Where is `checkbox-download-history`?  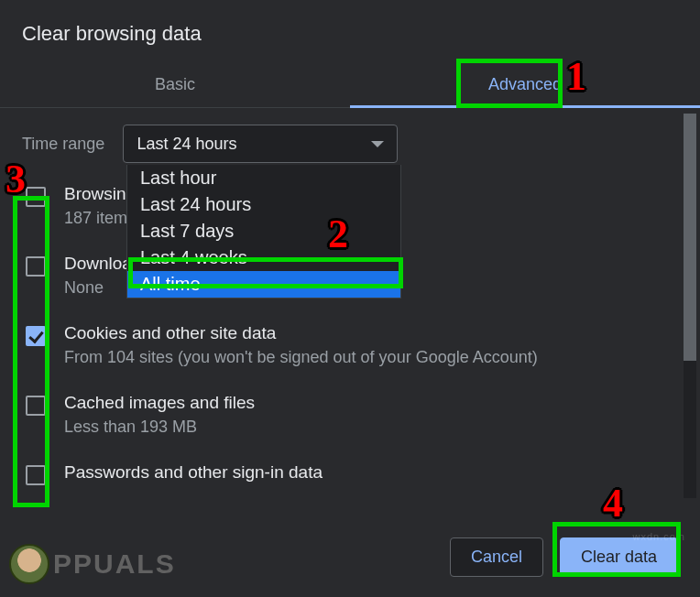 checkbox-download-history is located at coordinates (36, 266).